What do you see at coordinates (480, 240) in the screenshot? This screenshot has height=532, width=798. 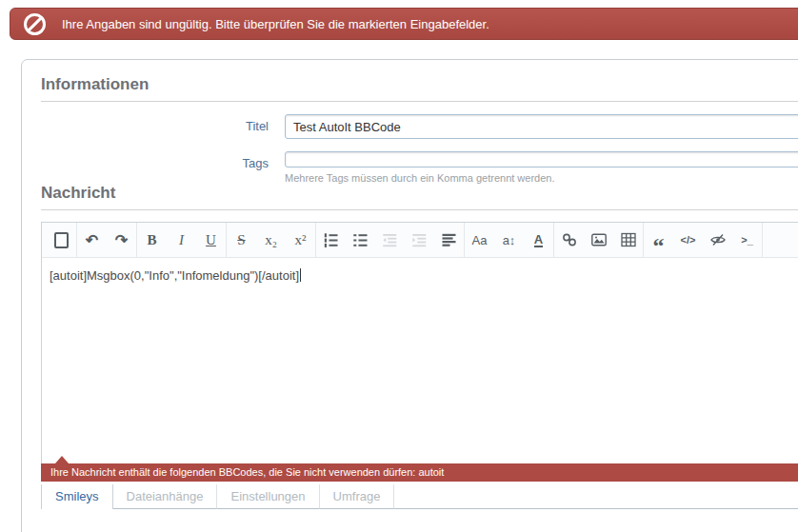 I see `font-family-button: Aa` at bounding box center [480, 240].